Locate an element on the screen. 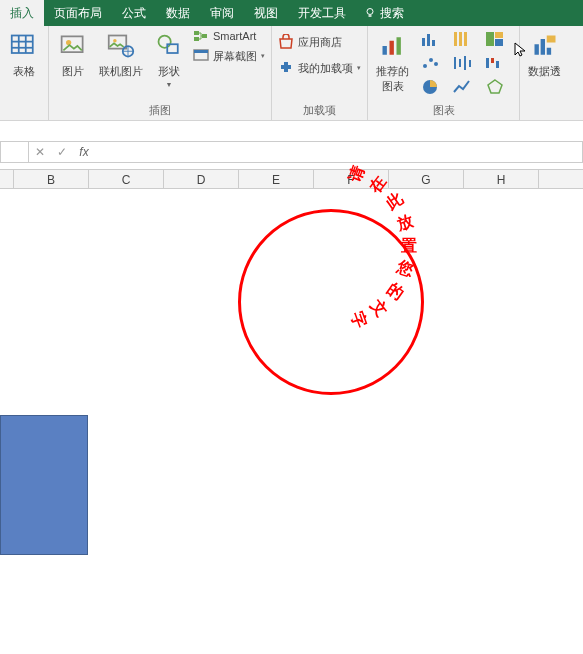 The height and width of the screenshot is (654, 583). store-button: 应用商店 is located at coordinates (320, 42).